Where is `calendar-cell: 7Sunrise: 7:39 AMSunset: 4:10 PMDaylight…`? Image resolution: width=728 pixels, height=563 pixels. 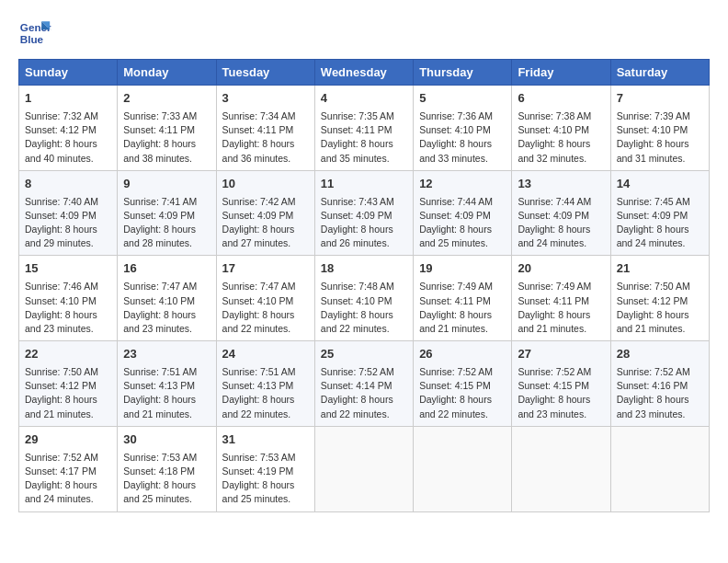
calendar-cell: 7Sunrise: 7:39 AMSunset: 4:10 PMDaylight… is located at coordinates (660, 129).